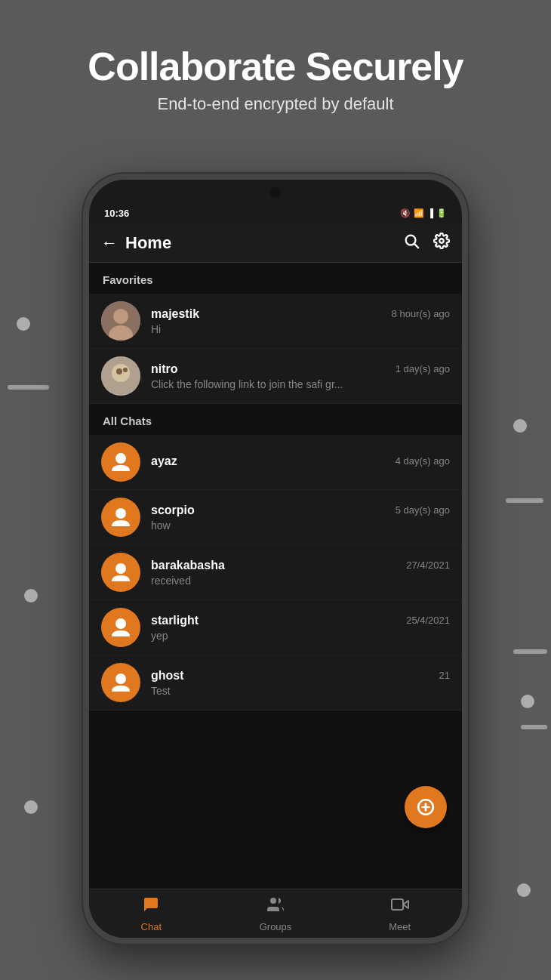  What do you see at coordinates (276, 518) in the screenshot?
I see `chat-item-scorpio: scorpio 5 day(s) ago how` at bounding box center [276, 518].